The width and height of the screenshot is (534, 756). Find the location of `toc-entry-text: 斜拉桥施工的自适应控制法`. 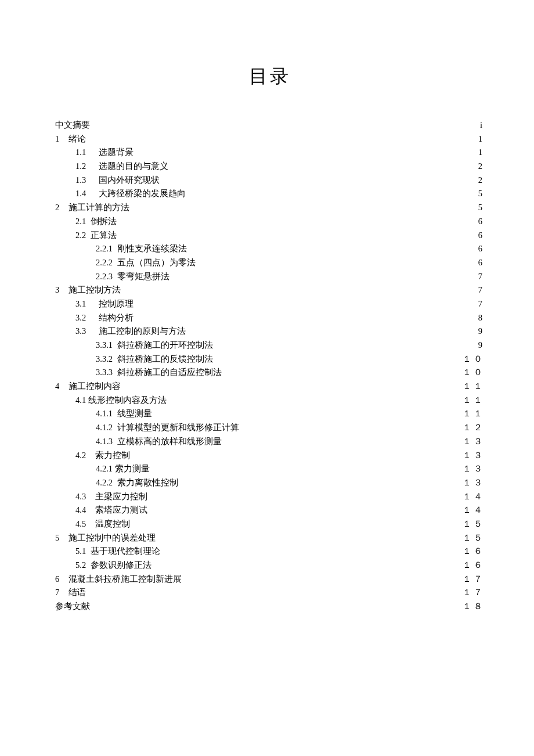

toc-entry-text: 斜拉桥施工的自适应控制法 is located at coordinates (169, 372).